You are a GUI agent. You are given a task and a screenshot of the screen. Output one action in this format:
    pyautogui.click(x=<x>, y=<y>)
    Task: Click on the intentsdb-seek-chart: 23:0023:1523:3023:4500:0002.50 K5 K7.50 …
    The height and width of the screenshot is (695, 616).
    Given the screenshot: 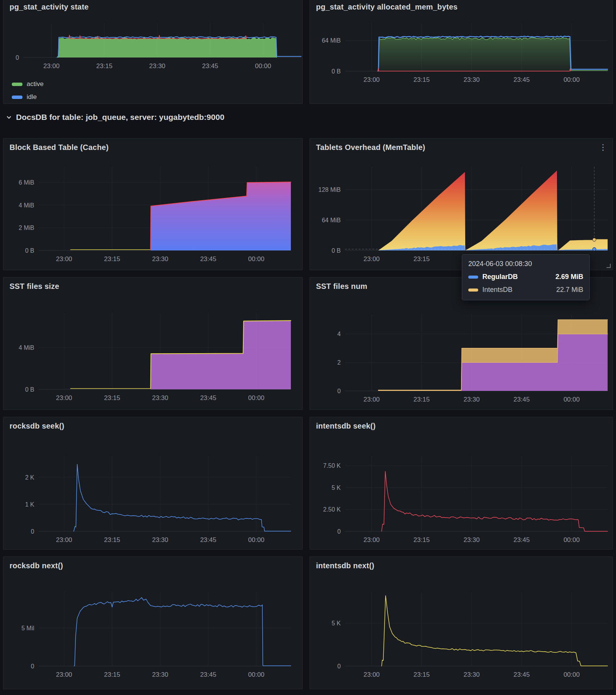 What is the action you would take?
    pyautogui.click(x=476, y=494)
    